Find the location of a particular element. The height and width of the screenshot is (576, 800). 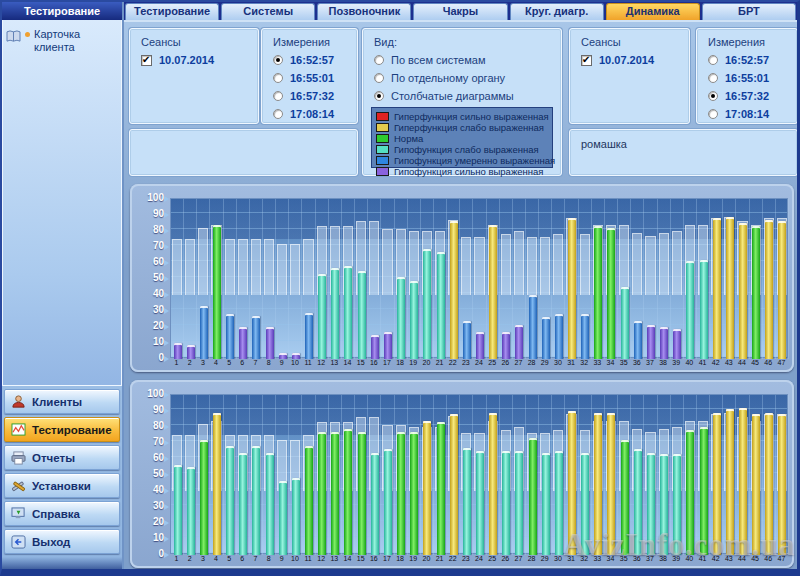

tab-5: Динамика is located at coordinates (653, 12).